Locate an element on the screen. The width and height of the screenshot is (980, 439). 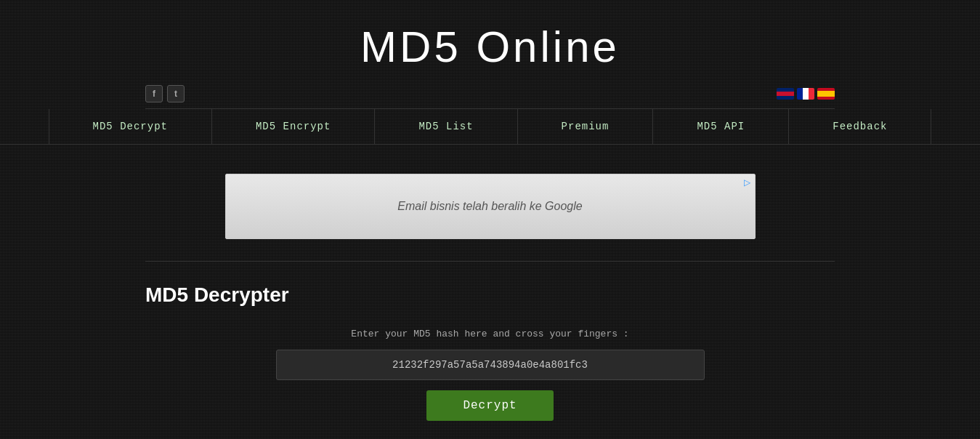
flag-french is located at coordinates (806, 94).